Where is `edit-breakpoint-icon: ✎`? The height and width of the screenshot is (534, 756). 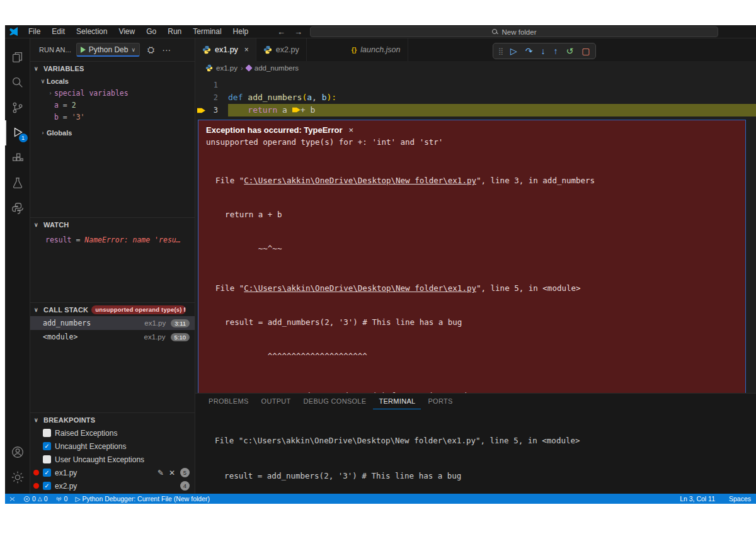
edit-breakpoint-icon: ✎ is located at coordinates (161, 473).